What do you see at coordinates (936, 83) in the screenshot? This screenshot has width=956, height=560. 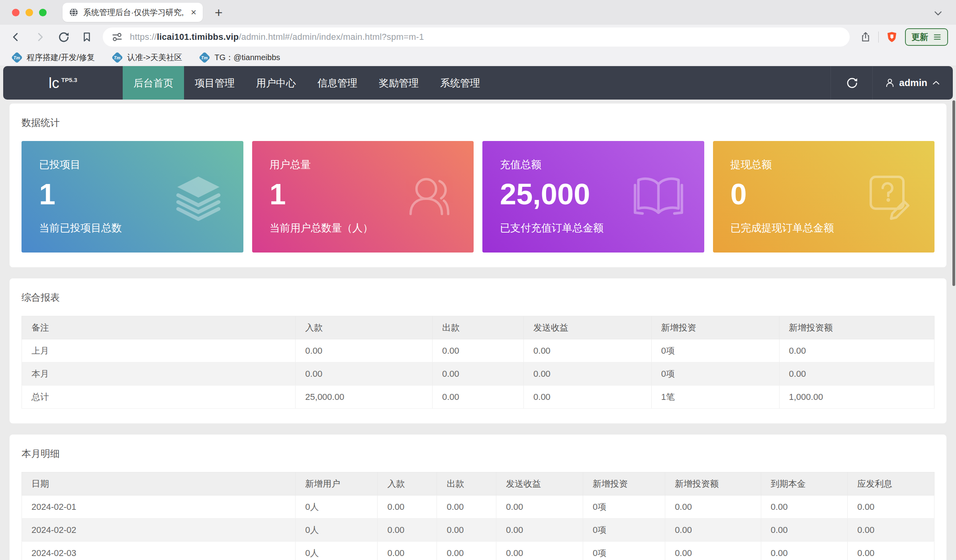 I see `chevron-up-icon` at bounding box center [936, 83].